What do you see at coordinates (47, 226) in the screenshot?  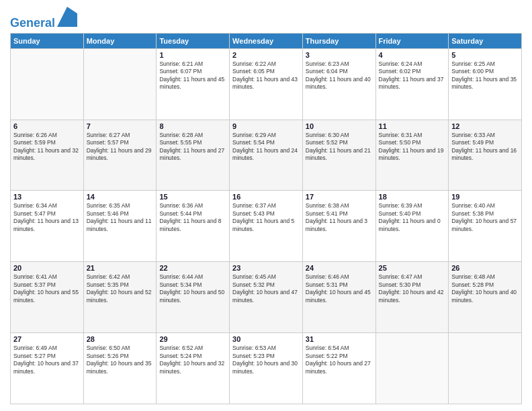 I see `calendar-cell: 13Sunrise: 6:34 AMSunset: 5:47 PMDayligh…` at bounding box center [47, 226].